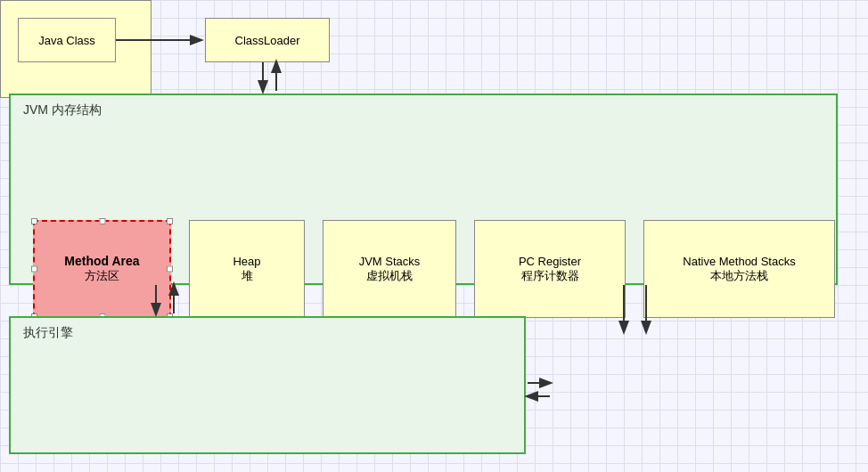  I want to click on jvm-stacks-label-en: JVM Stacks, so click(390, 262).